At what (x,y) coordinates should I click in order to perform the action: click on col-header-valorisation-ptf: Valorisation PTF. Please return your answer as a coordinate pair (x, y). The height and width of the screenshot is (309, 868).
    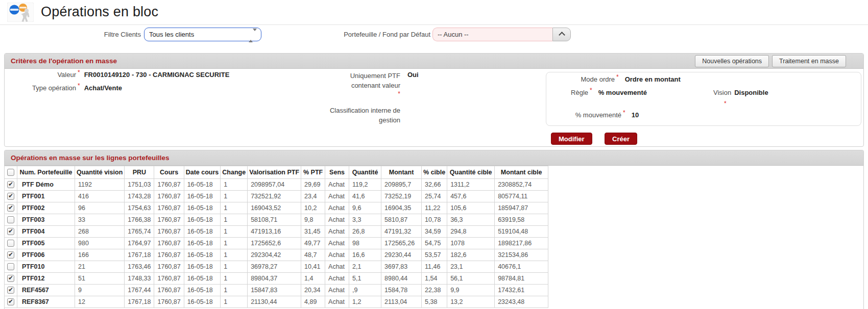
    Looking at the image, I should click on (275, 172).